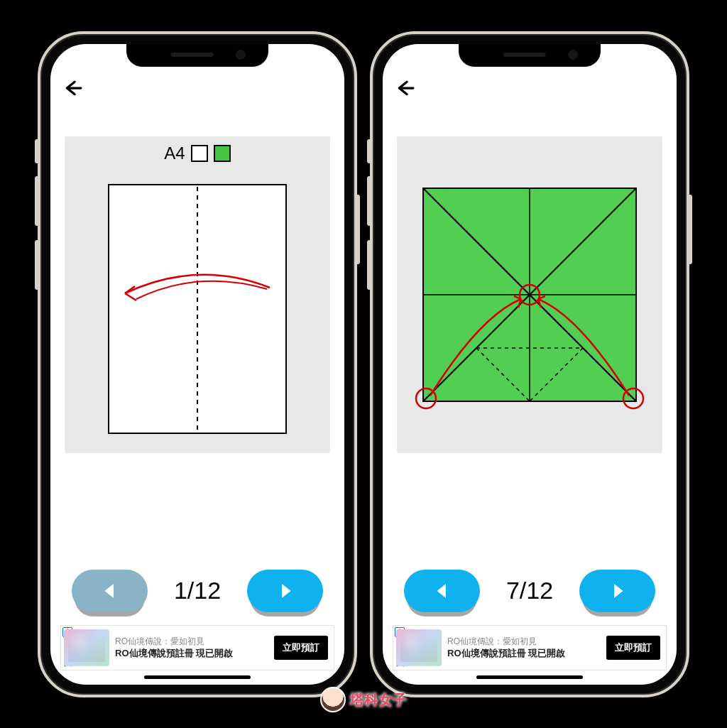  Describe the element at coordinates (197, 591) in the screenshot. I see `step-nav-row: 1/12` at that location.